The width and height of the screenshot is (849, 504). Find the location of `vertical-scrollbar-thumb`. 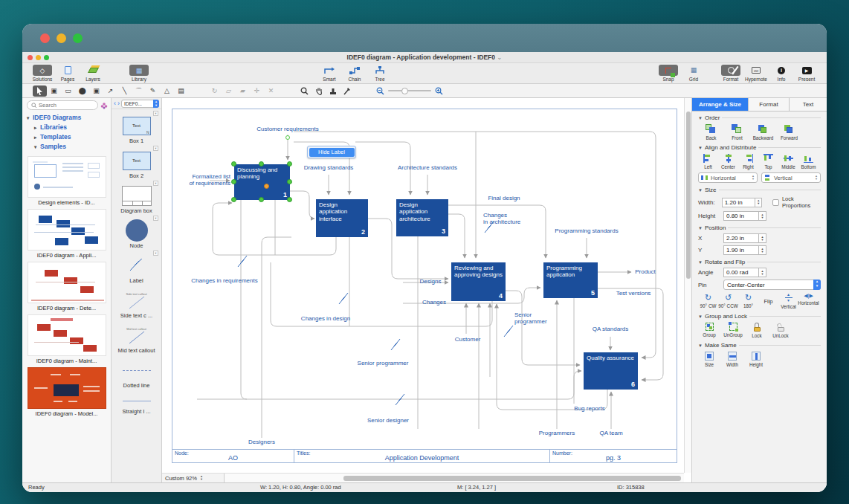

vertical-scrollbar-thumb is located at coordinates (688, 195).